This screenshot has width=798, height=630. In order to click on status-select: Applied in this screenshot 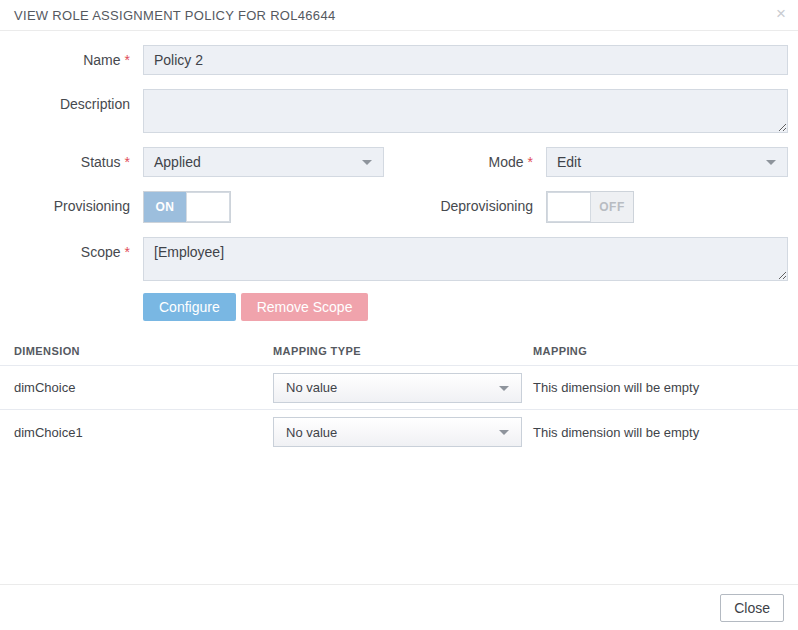, I will do `click(264, 162)`.